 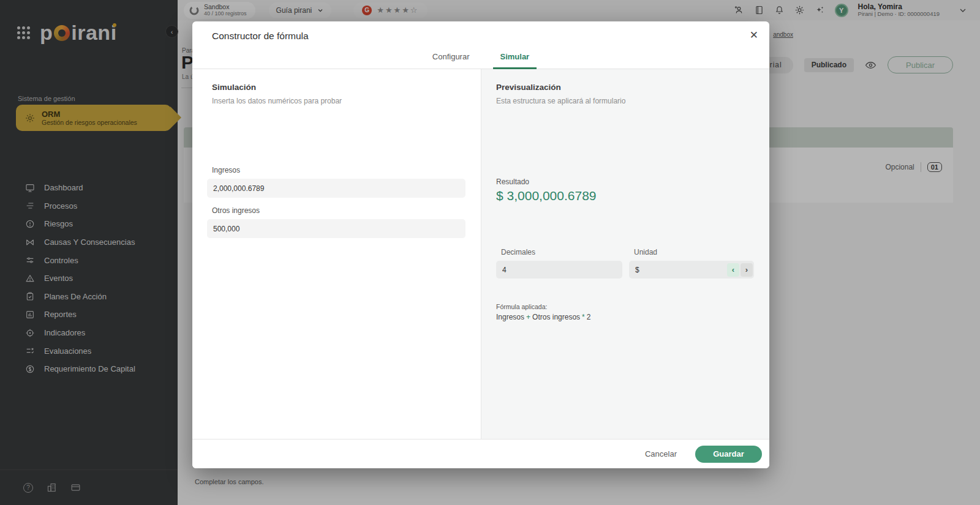 I want to click on unit-prev-button: ‹, so click(x=733, y=270).